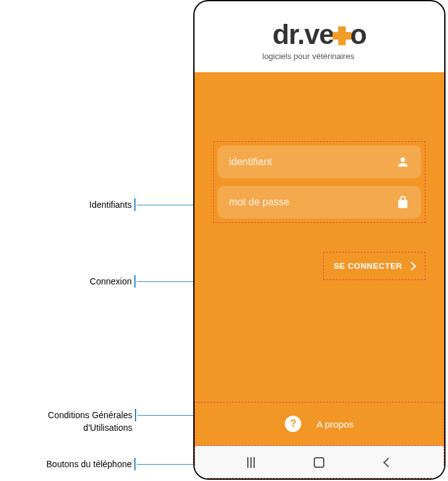  Describe the element at coordinates (358, 35) in the screenshot. I see `logo-text-suffix: o` at that location.